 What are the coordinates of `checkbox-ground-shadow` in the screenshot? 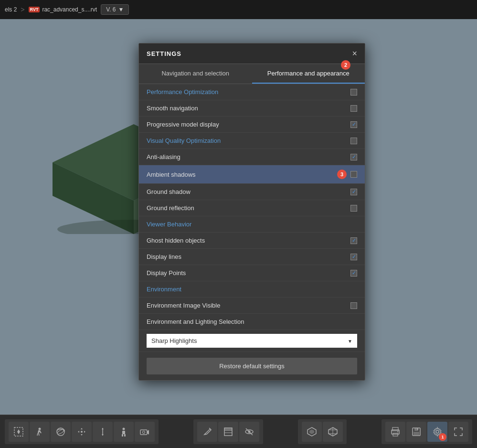 It's located at (354, 192).